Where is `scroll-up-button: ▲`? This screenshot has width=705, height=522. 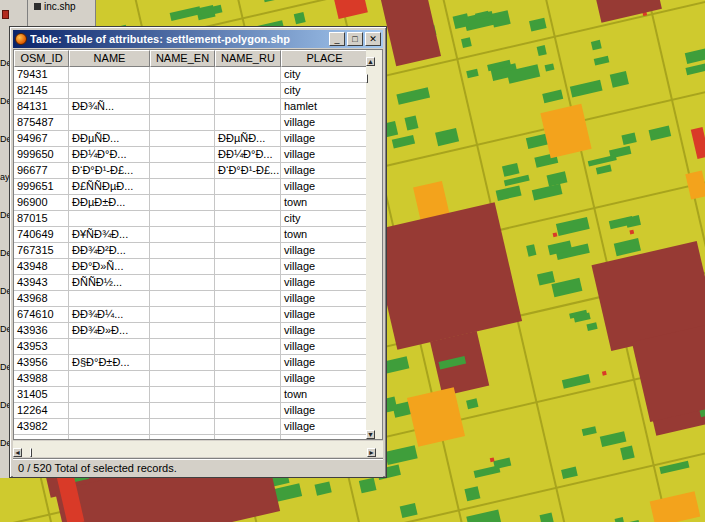
scroll-up-button: ▲ is located at coordinates (370, 62).